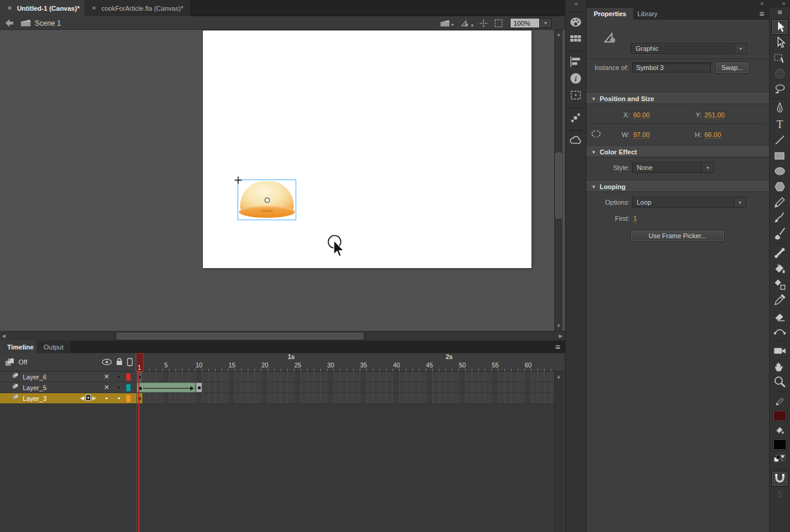  What do you see at coordinates (780, 366) in the screenshot?
I see `hand-tool-icon` at bounding box center [780, 366].